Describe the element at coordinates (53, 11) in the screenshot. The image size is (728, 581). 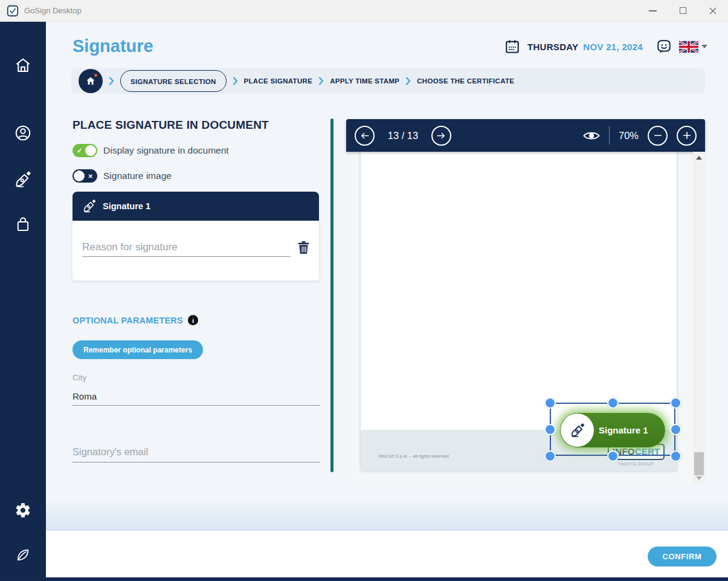
I see `window-title: GoSign Desktop` at that location.